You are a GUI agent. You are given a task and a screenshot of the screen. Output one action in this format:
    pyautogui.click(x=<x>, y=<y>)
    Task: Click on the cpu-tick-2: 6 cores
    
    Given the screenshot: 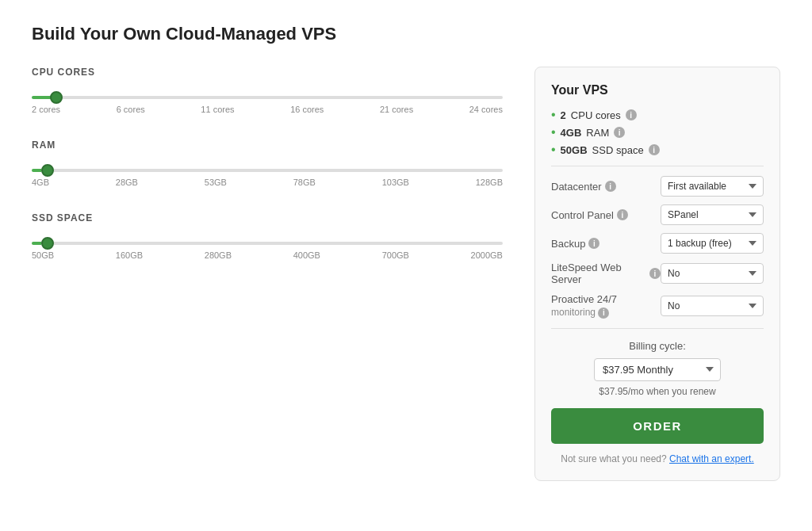 What is the action you would take?
    pyautogui.click(x=131, y=109)
    